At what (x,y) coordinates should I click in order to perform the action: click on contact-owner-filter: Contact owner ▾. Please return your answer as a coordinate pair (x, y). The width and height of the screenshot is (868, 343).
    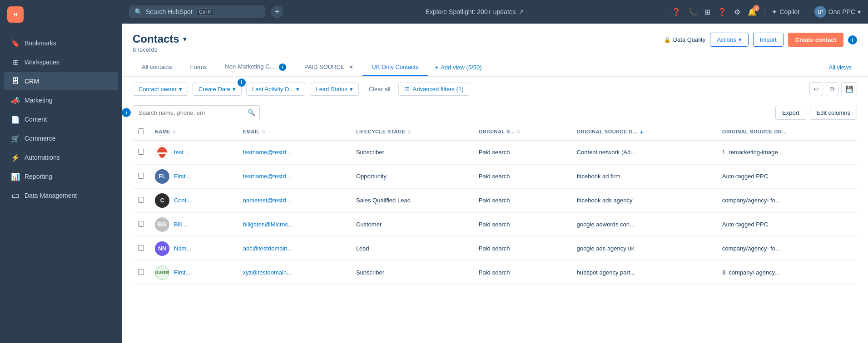
    Looking at the image, I should click on (160, 89).